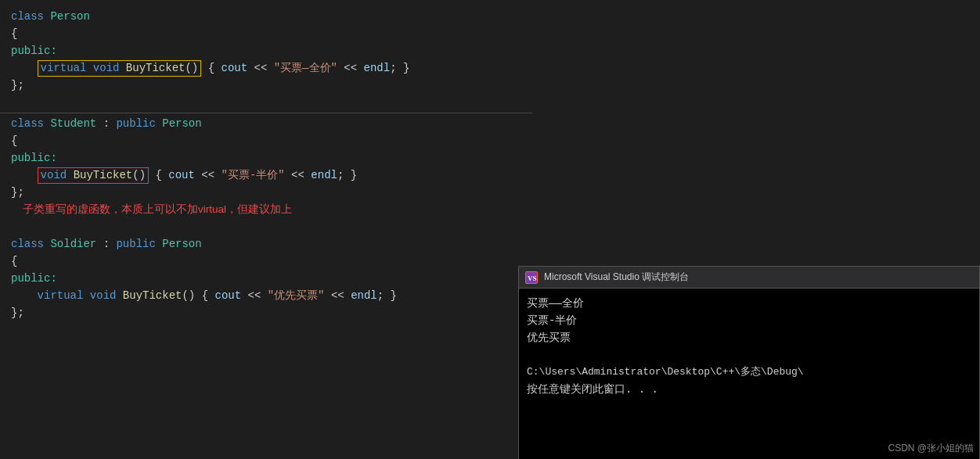 The image size is (980, 459). I want to click on line-brace-open-1: {, so click(266, 34).